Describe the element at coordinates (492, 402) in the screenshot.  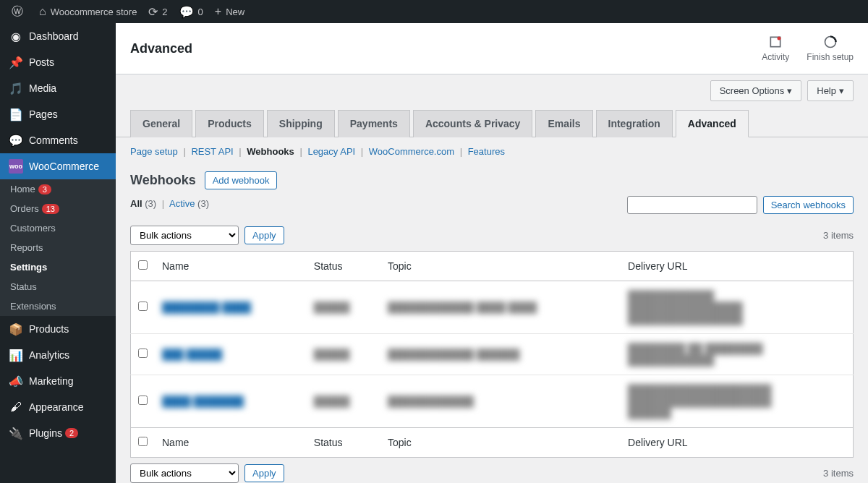
I see `table-row: ████ ███████ █████ ████████████ ████████…` at that location.